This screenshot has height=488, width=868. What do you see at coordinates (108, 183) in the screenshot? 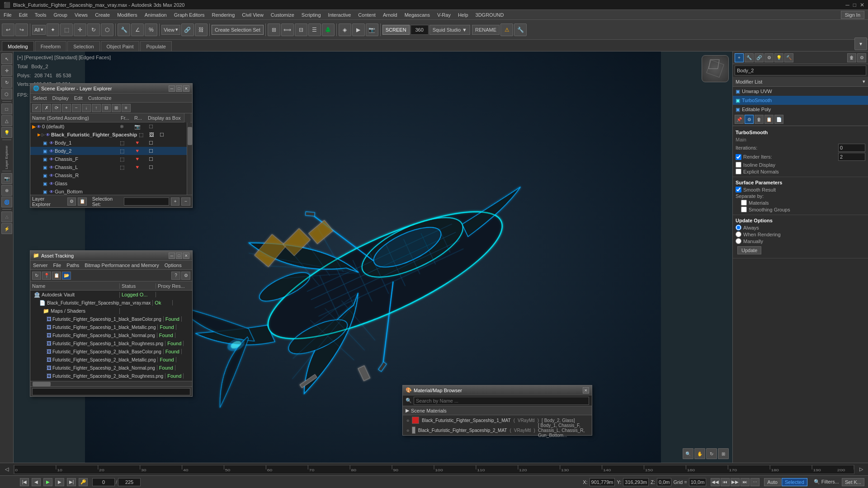
I see `list-item: ▣ 👁 Glass` at bounding box center [108, 183].